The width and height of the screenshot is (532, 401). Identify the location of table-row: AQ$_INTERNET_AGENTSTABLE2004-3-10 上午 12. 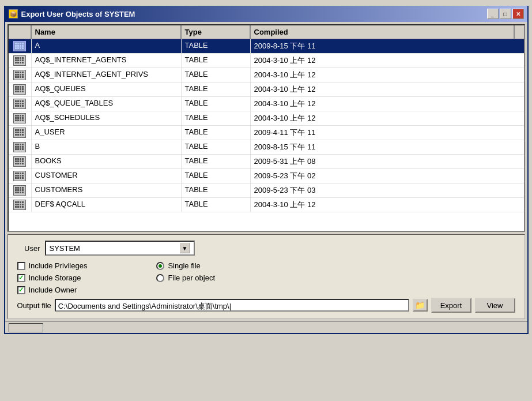
(266, 61).